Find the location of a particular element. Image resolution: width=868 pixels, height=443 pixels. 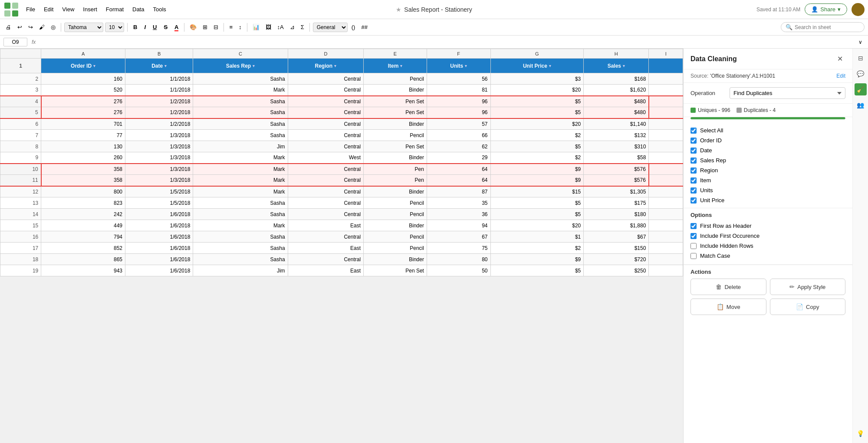

cell: 36 is located at coordinates (458, 214).